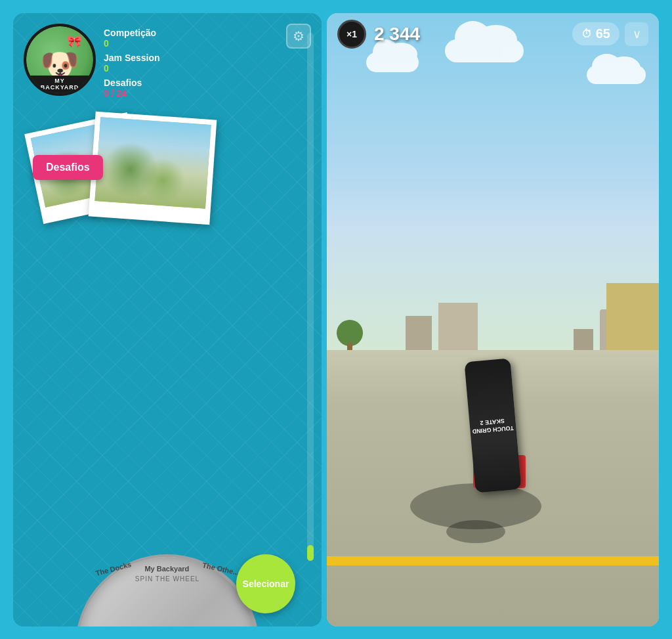 The height and width of the screenshot is (639, 672). Describe the element at coordinates (167, 590) in the screenshot. I see `wheel-container: The Docks My Backyard The Othe... SPIN T…` at that location.